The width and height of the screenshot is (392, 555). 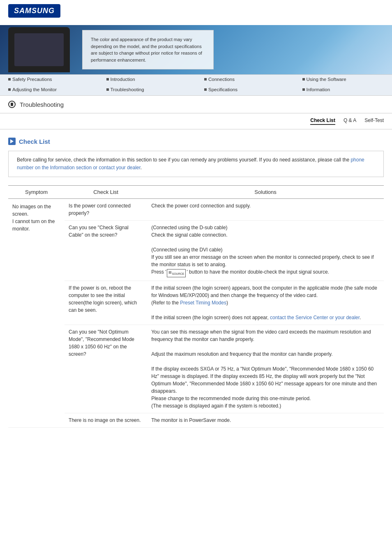 I want to click on check-cell-5: There is no image on the screen., so click(x=106, y=420).